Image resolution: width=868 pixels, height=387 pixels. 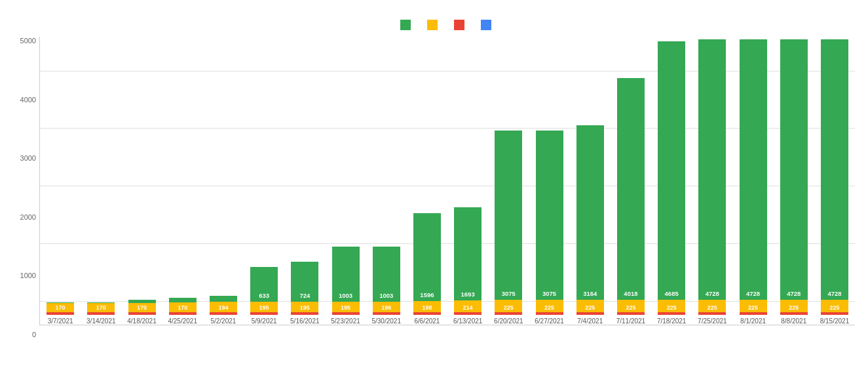 I want to click on bar-segment-img: 194, so click(x=223, y=307).